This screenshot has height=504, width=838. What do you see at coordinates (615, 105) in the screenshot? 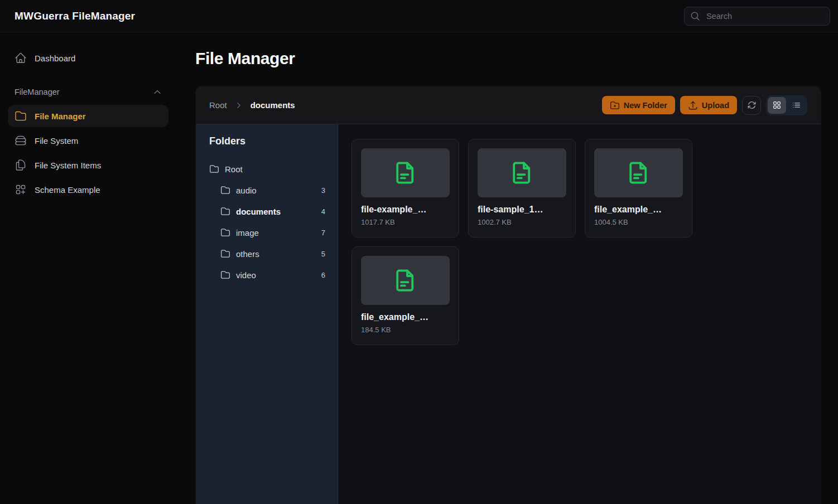
I see `folder-plus-icon` at bounding box center [615, 105].